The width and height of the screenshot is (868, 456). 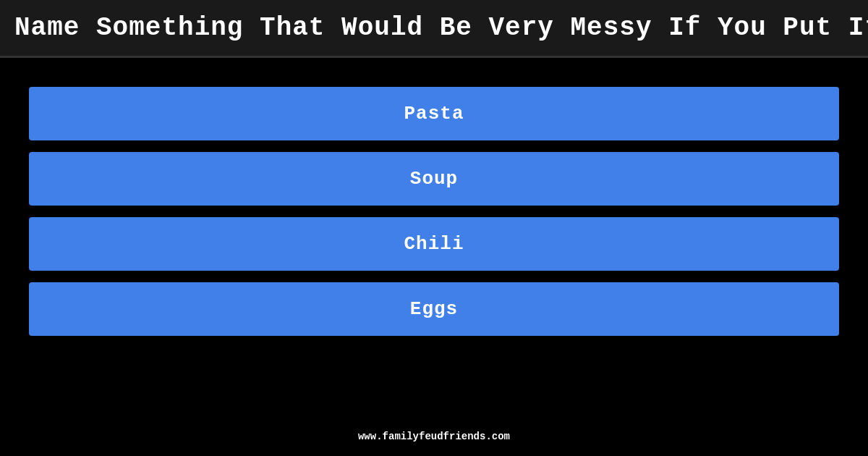 What do you see at coordinates (434, 244) in the screenshot?
I see `answer-label-2: Chili` at bounding box center [434, 244].